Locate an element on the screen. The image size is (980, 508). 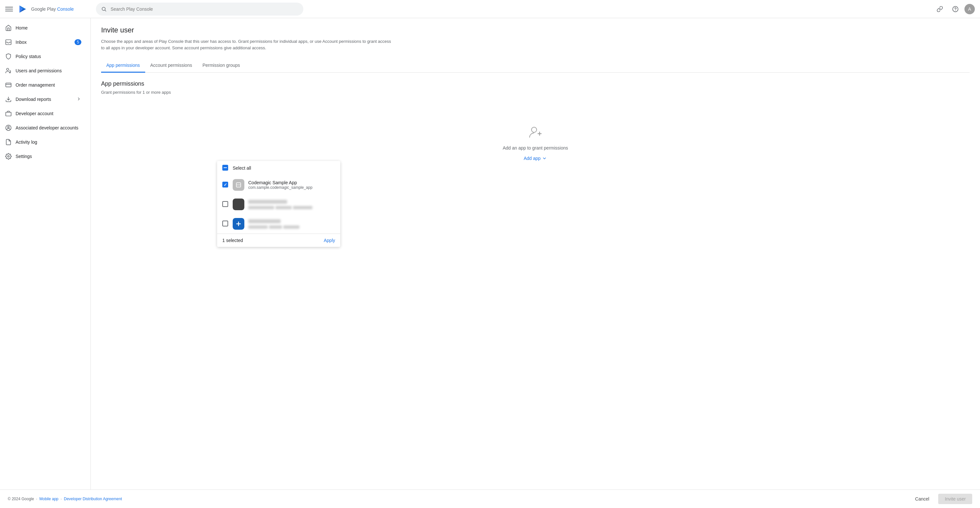
link-button is located at coordinates (940, 9).